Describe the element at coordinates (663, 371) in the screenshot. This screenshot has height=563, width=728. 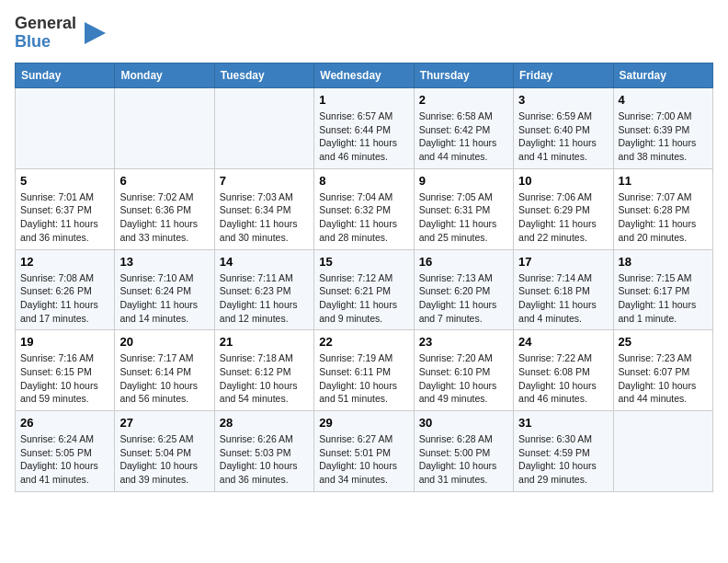
I see `day-cell: 25Sunrise: 7:23 AM Sunset: 6:07 PM Dayli…` at that location.